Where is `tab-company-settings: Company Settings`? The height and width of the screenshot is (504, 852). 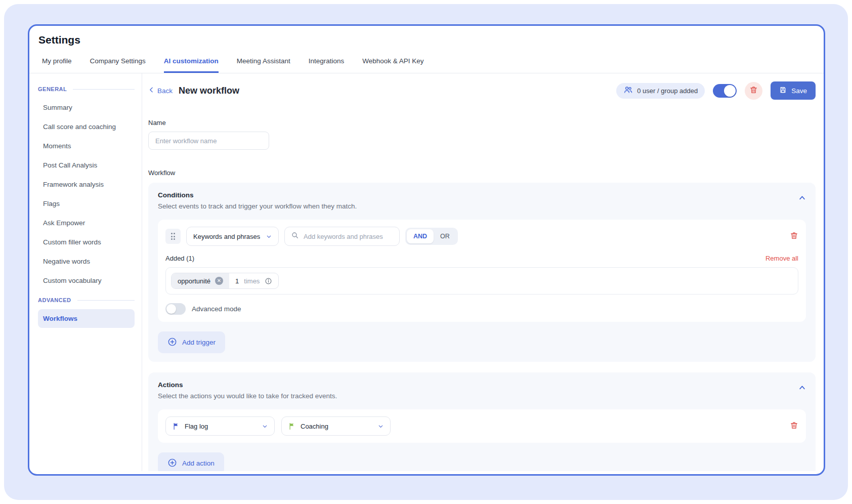 tab-company-settings: Company Settings is located at coordinates (118, 65).